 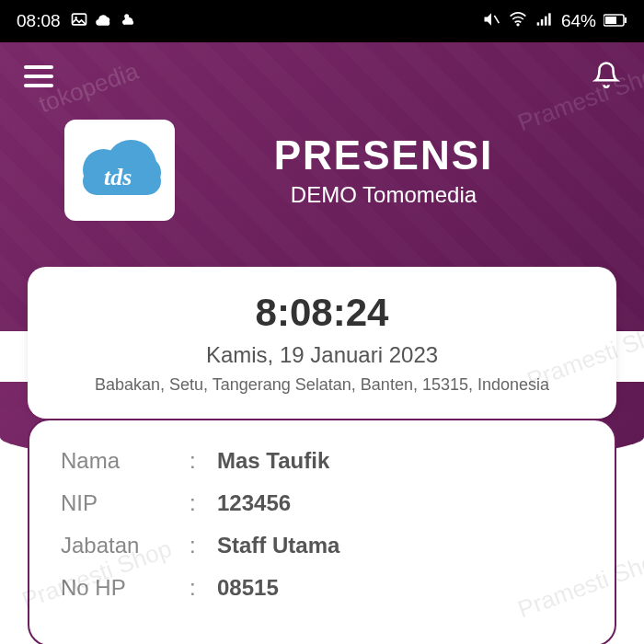 I want to click on cloud-icon, so click(x=104, y=22).